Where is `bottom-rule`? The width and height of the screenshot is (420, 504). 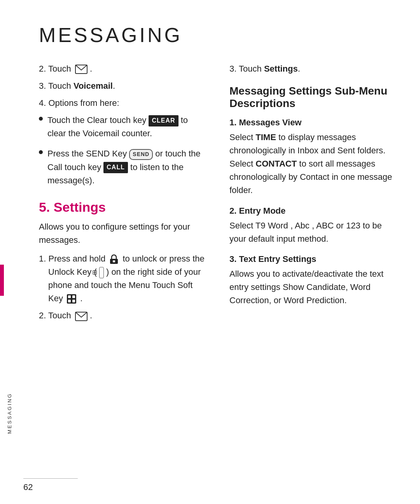
bottom-rule is located at coordinates (51, 479).